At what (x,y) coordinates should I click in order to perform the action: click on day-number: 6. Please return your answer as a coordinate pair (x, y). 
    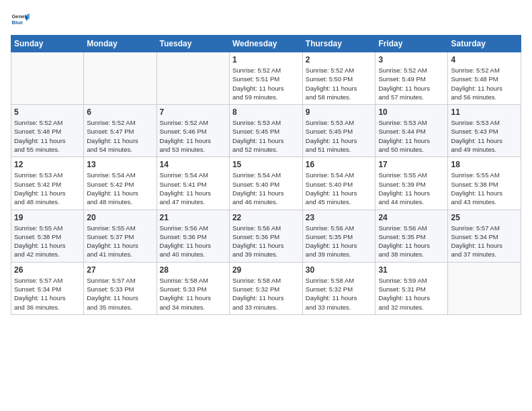
    Looking at the image, I should click on (120, 112).